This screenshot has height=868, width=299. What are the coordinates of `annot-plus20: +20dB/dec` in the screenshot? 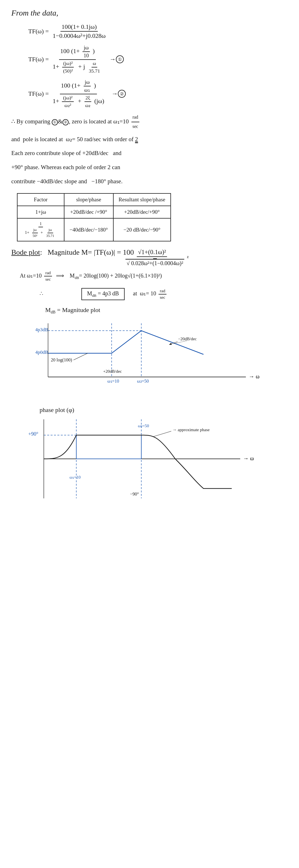 It's located at (113, 371).